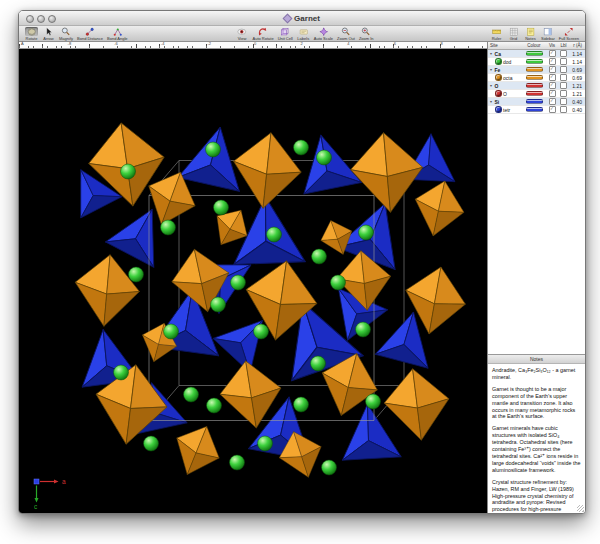 The height and width of the screenshot is (544, 600). I want to click on tool-group-modes: Rotate Arrow Magnify, so click(76, 34).